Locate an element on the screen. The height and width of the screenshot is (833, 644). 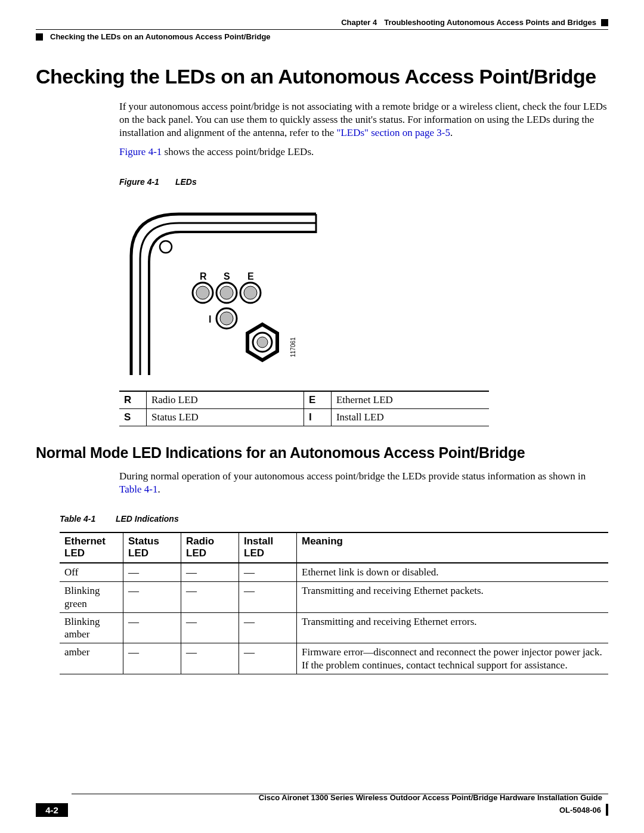
section-breadcrumb-row: Checking the LEDs on an Autonomous Acces… is located at coordinates (322, 35).